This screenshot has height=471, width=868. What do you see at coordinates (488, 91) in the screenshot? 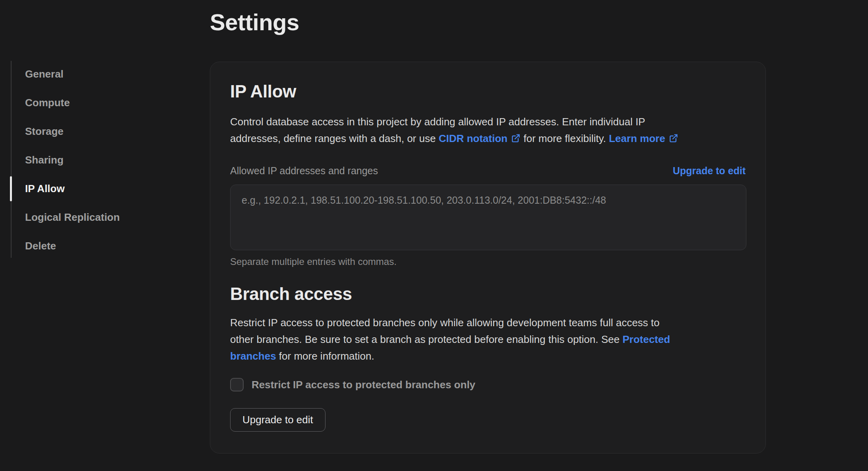
I see `ip-allow-heading: IP Allow` at bounding box center [488, 91].